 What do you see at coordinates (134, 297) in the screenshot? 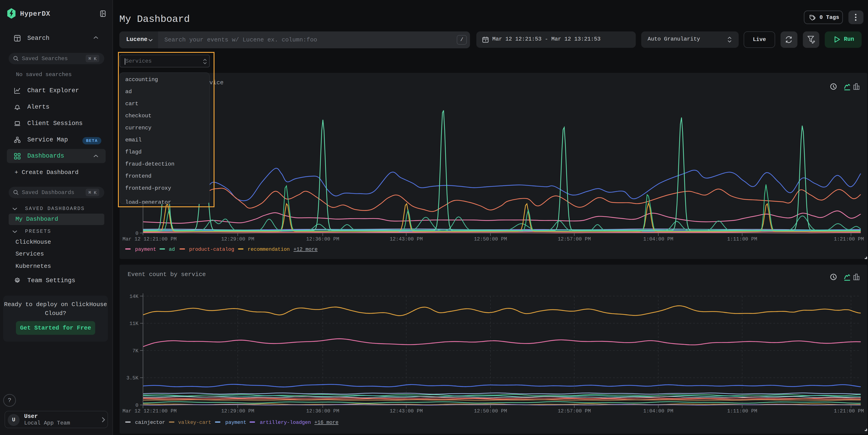
I see `svg-text: 14K` at bounding box center [134, 297].